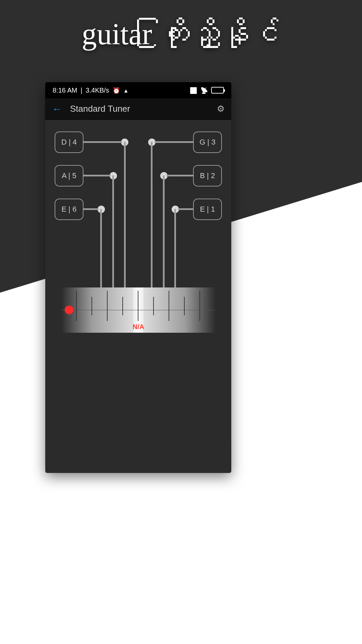 The width and height of the screenshot is (362, 644). Describe the element at coordinates (116, 91) in the screenshot. I see `alarm-icon` at that location.